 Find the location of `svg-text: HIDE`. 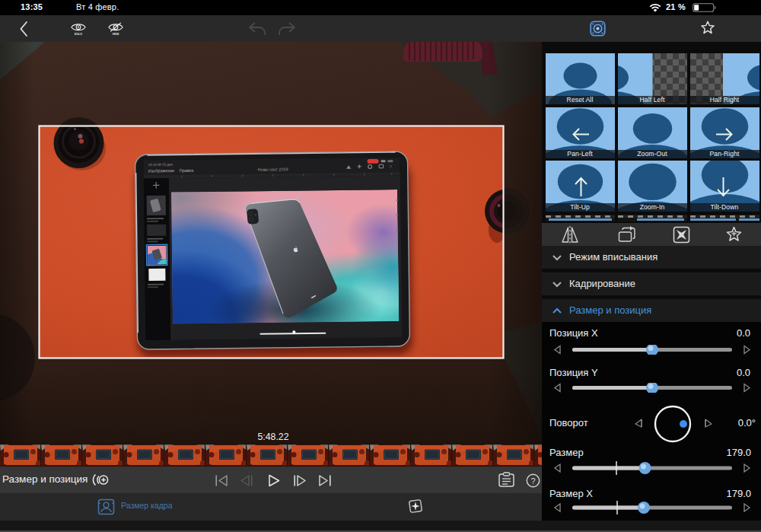

svg-text: HIDE is located at coordinates (116, 34).